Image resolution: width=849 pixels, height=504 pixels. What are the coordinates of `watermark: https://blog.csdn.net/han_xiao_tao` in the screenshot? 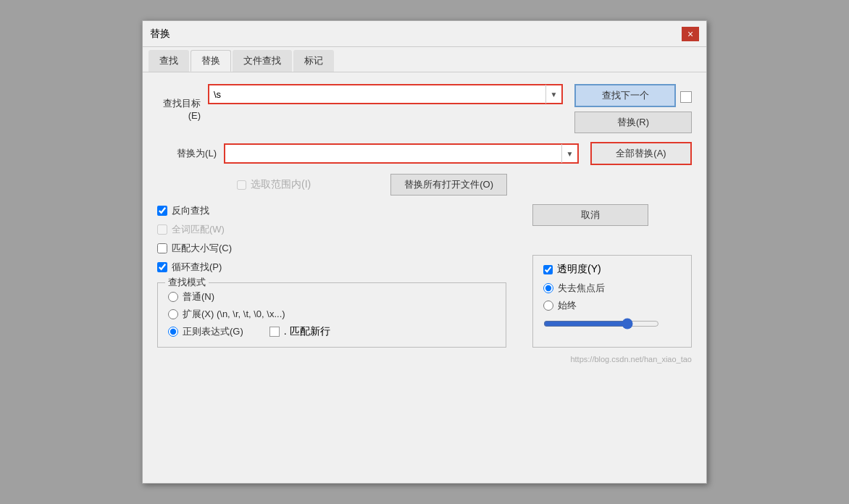 It's located at (424, 359).